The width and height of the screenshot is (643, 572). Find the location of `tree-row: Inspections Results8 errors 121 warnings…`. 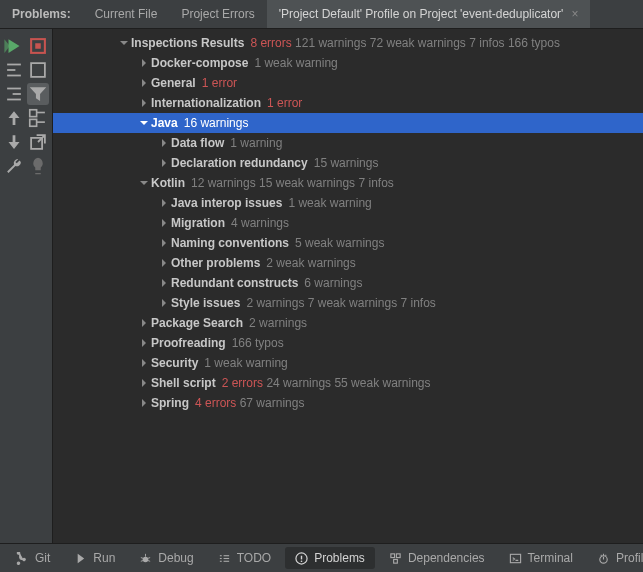

tree-row: Inspections Results8 errors 121 warnings… is located at coordinates (348, 43).